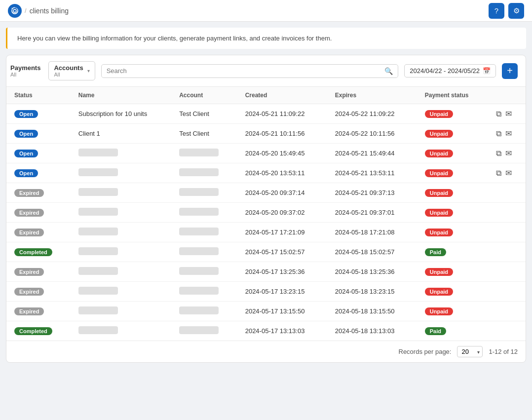 Image resolution: width=532 pixels, height=420 pixels. I want to click on row-status: Completed, so click(38, 331).